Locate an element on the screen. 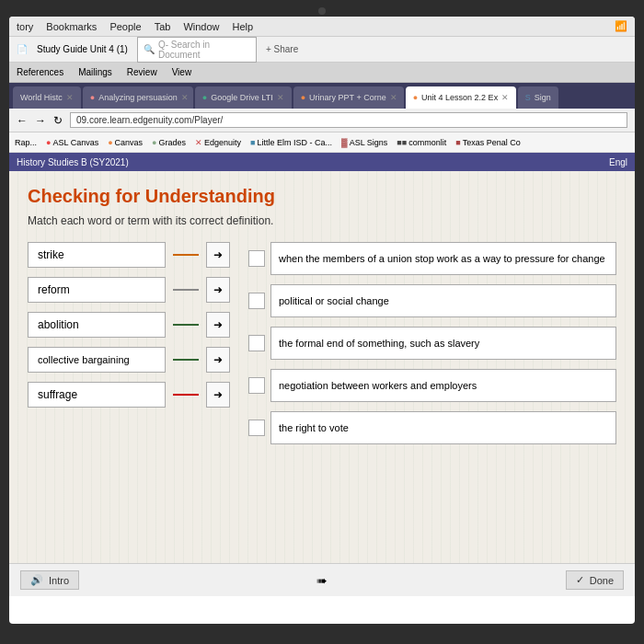 The image size is (644, 644). browser-tabs: World Histc ✕ ● Analyzing persuasion ✕ ●… is located at coordinates (322, 96).